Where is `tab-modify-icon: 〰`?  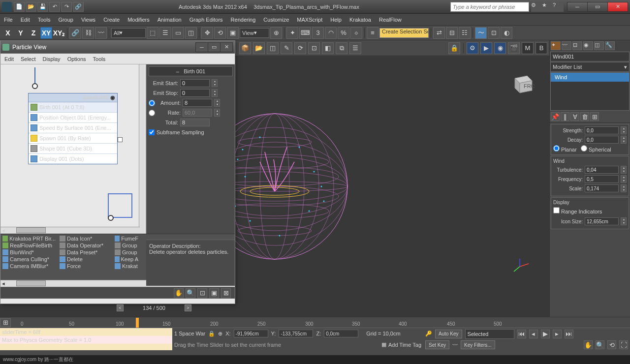
tab-modify-icon: 〰 is located at coordinates (567, 46).